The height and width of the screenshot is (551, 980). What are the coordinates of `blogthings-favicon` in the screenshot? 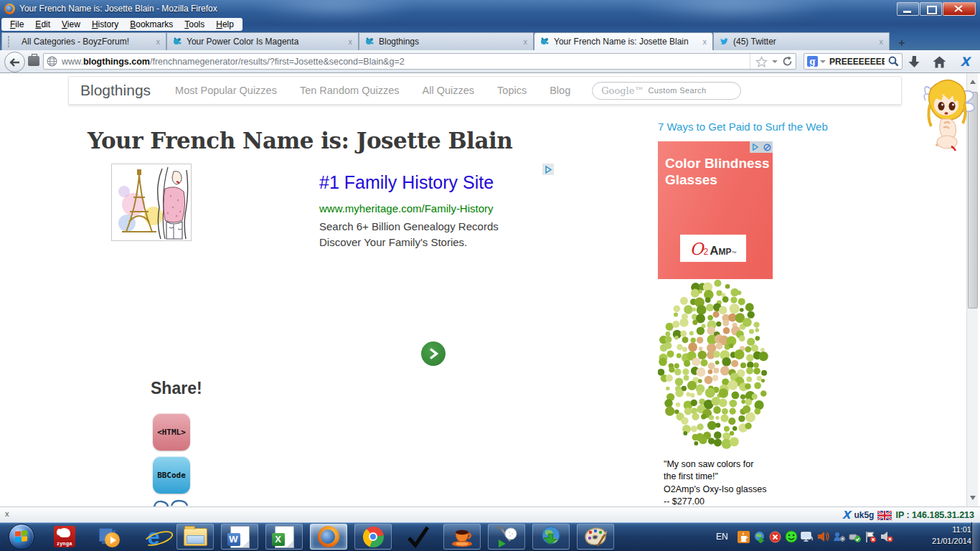 It's located at (369, 42).